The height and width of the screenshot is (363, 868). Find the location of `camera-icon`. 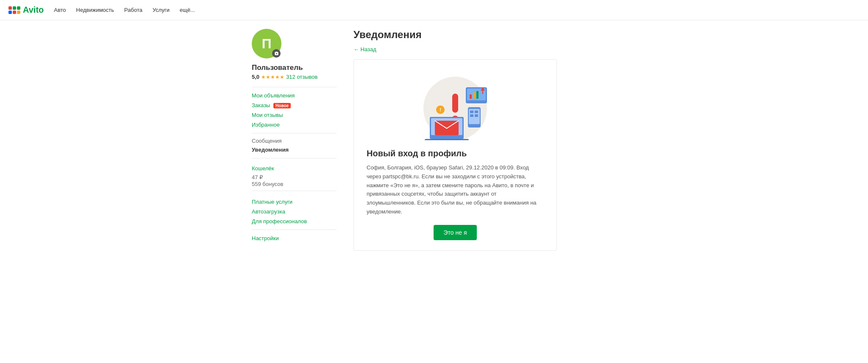

camera-icon is located at coordinates (276, 53).